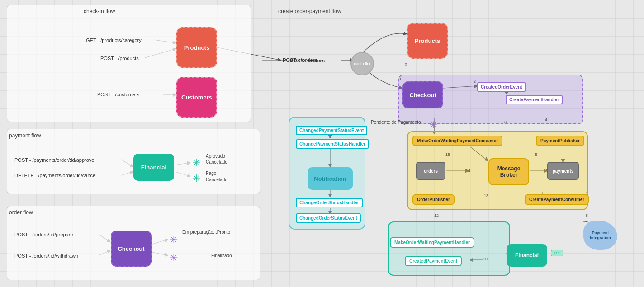 The width and height of the screenshot is (644, 287). Describe the element at coordinates (547, 171) in the screenshot. I see `num-0-payments: 0` at that location.